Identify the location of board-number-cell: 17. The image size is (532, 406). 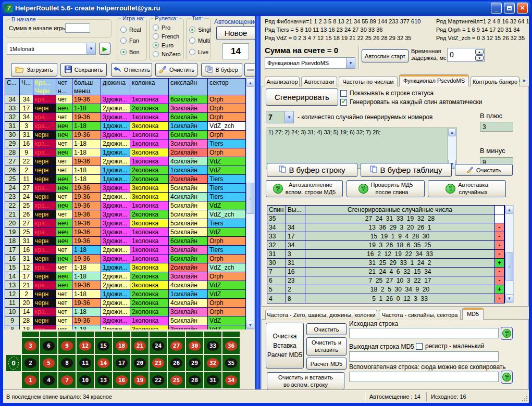
(122, 363).